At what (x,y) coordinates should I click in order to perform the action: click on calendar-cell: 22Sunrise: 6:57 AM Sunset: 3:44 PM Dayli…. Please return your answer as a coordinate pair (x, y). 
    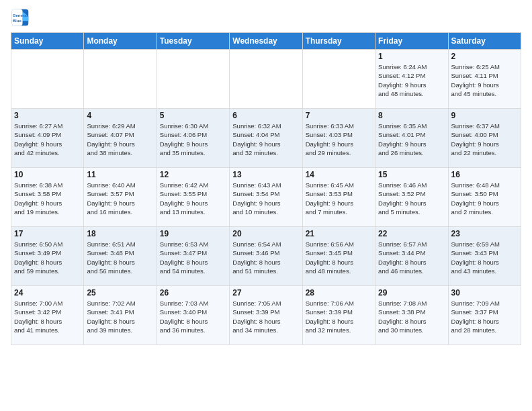
    Looking at the image, I should click on (412, 257).